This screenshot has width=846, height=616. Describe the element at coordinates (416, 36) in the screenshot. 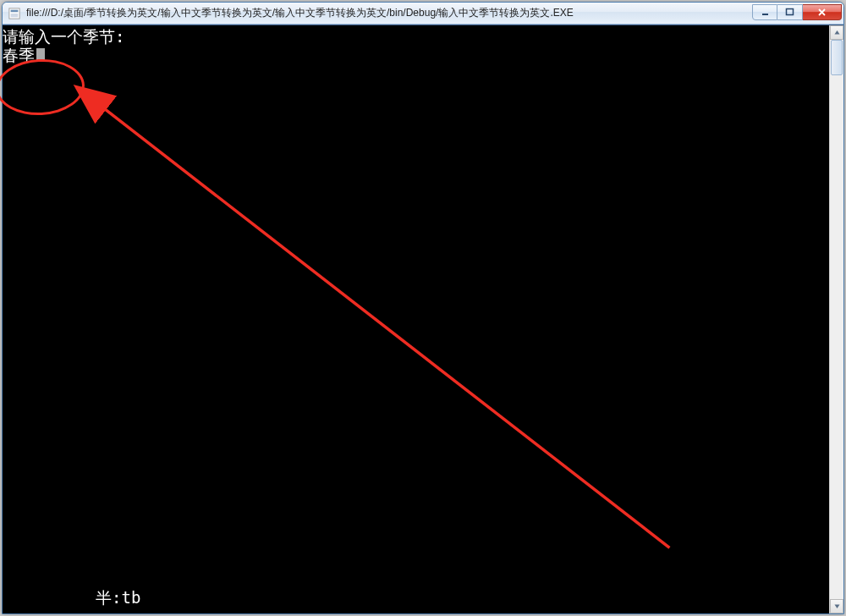

I see `console-prompt-line: 请输入一个季节:` at that location.